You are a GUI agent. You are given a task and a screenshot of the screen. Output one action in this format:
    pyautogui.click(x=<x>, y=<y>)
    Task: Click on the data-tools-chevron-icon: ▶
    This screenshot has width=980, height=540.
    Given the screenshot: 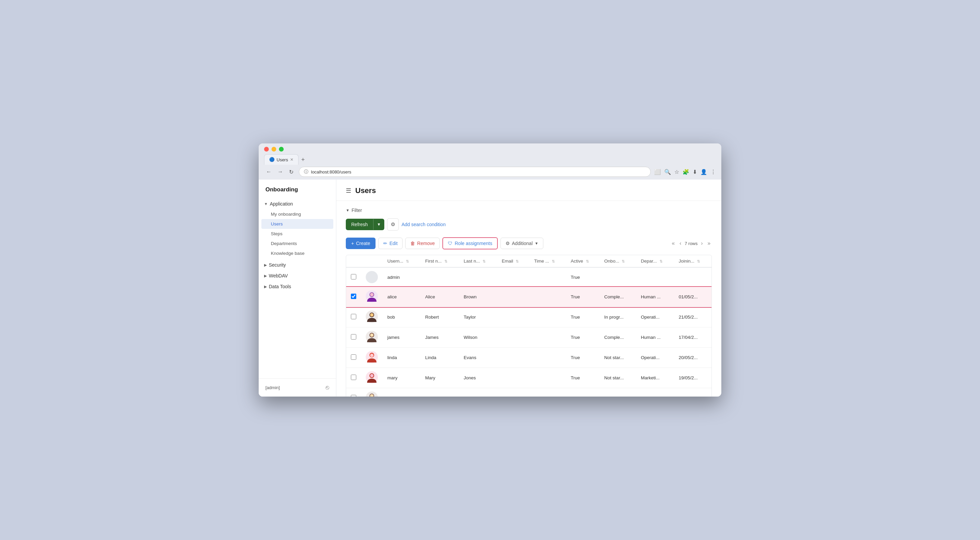 What is the action you would take?
    pyautogui.click(x=266, y=287)
    